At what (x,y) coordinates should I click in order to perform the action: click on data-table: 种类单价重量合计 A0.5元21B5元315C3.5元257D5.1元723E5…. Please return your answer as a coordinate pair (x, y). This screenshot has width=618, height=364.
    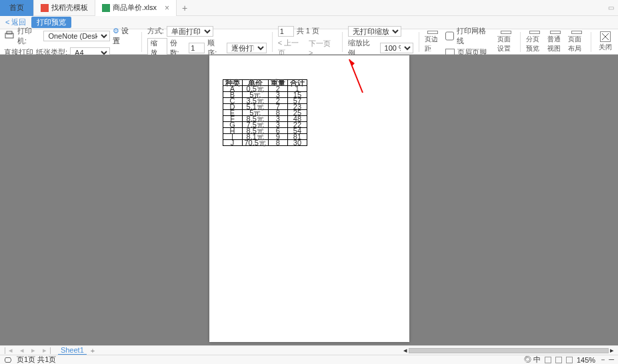
    Looking at the image, I should click on (265, 113).